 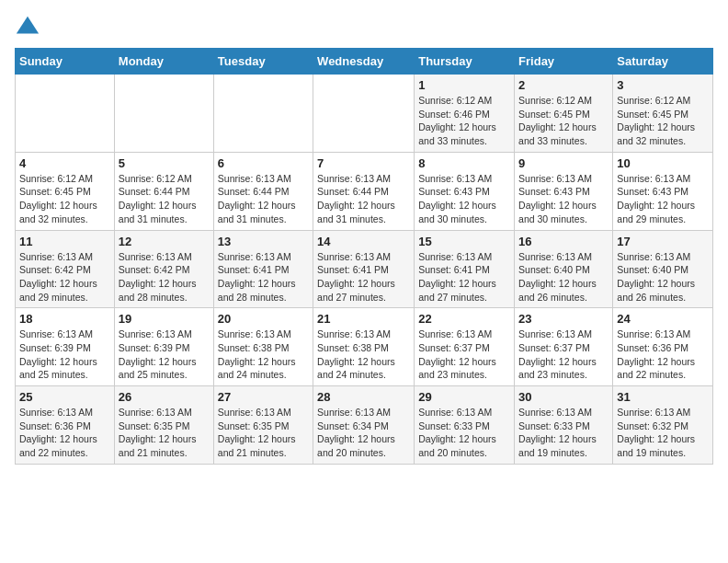 I want to click on calendar-cell: 15Sunrise: 6:13 AM Sunset: 6:41 PM Dayli…, so click(x=465, y=269).